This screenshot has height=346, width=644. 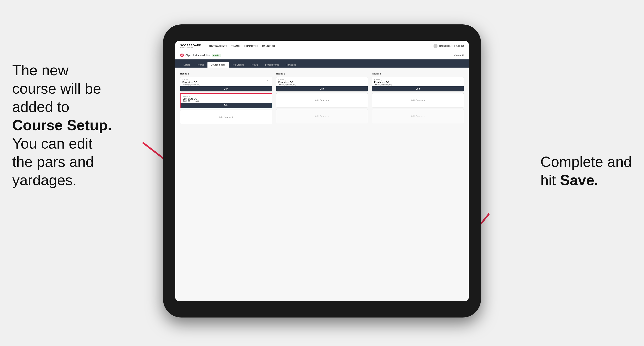 What do you see at coordinates (201, 55) in the screenshot?
I see `tournament-title: C Clippd Invitational Men Hosting` at bounding box center [201, 55].